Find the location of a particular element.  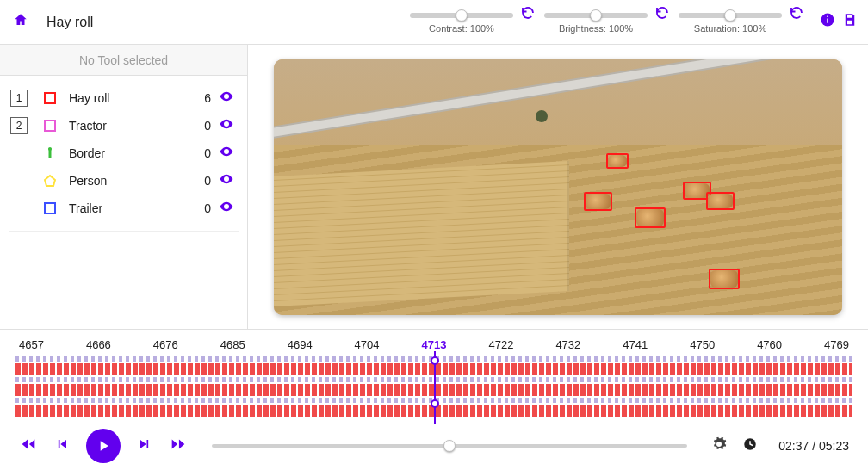

save-icon is located at coordinates (850, 22).